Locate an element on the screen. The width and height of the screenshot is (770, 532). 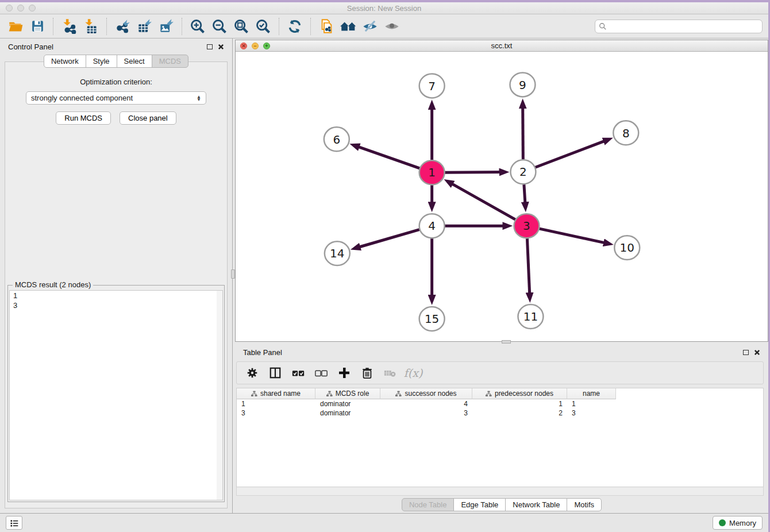
search-input is located at coordinates (684, 26).